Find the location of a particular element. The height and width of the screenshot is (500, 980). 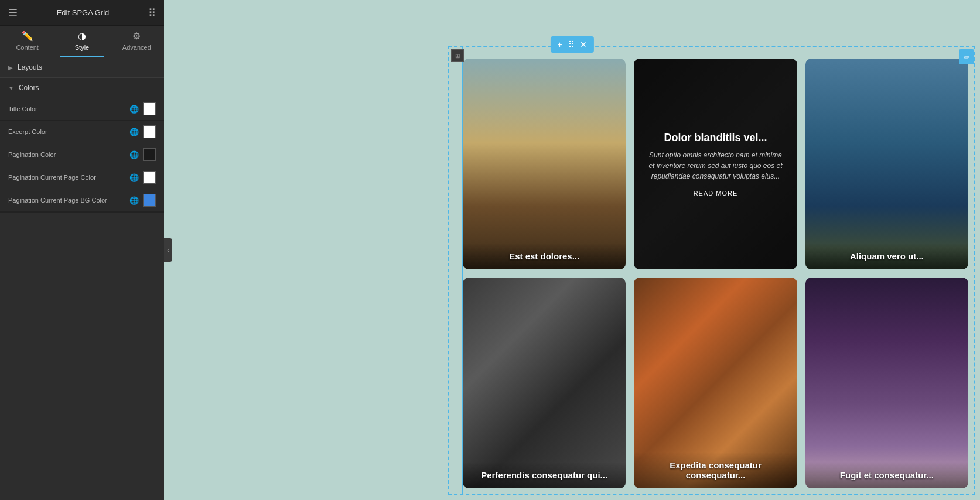

grid-card-3: Aliquam vero ut... is located at coordinates (887, 164).